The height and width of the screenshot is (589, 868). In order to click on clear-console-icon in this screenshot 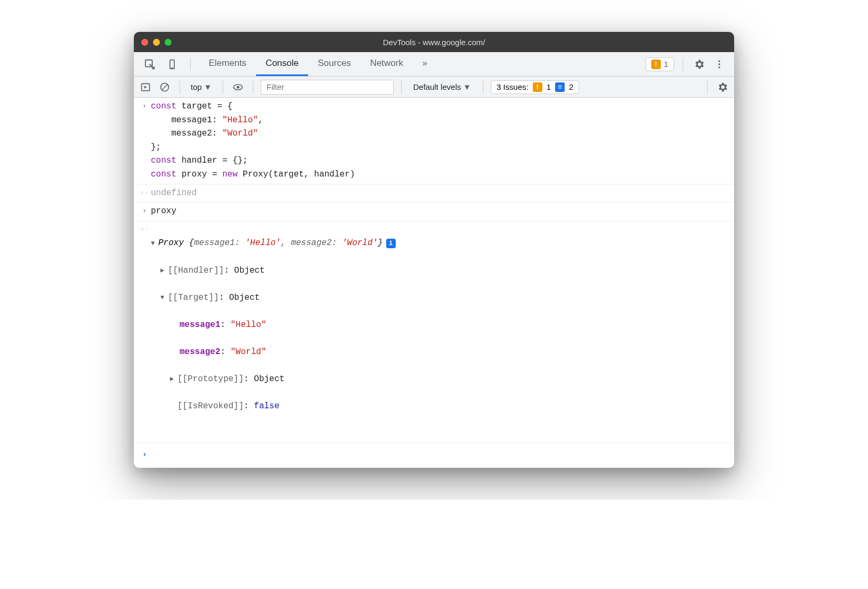, I will do `click(165, 87)`.